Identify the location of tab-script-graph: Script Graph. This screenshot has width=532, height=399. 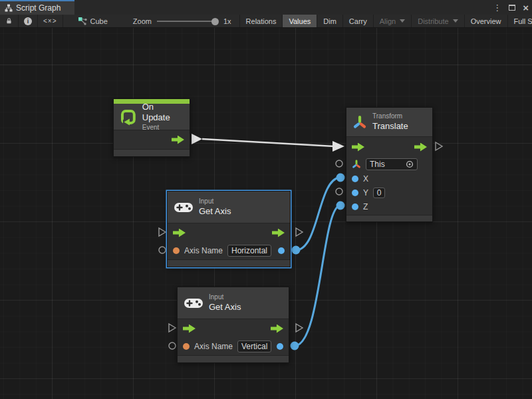
(37, 7).